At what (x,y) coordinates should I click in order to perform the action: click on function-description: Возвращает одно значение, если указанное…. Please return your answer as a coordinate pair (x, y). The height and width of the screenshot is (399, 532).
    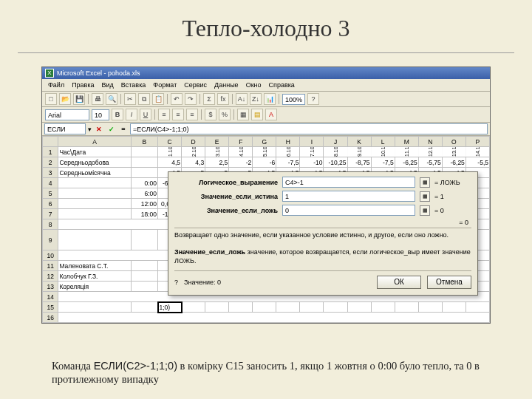
    Looking at the image, I should click on (323, 247).